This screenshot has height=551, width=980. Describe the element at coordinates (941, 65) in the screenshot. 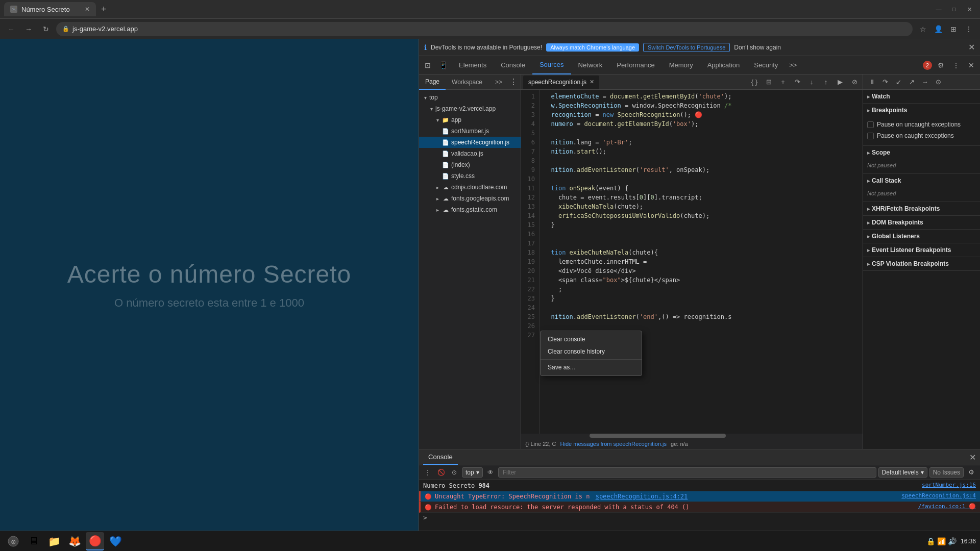

I see `devtools-settings-button: ⚙` at that location.